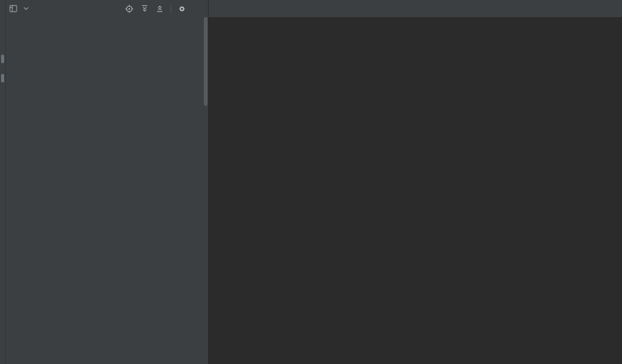  Describe the element at coordinates (3, 182) in the screenshot. I see `tool-window-stripe` at that location.